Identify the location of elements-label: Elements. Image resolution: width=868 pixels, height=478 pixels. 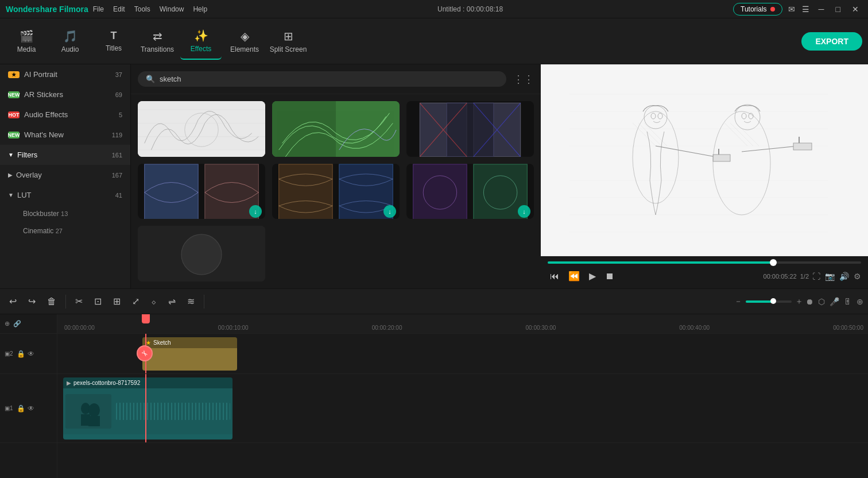
(245, 49).